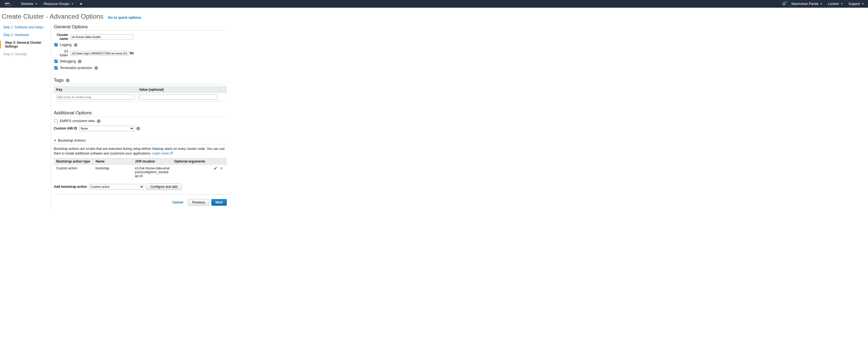 The image size is (868, 358). I want to click on custom-ami-label: Custom AMI ID, so click(67, 128).